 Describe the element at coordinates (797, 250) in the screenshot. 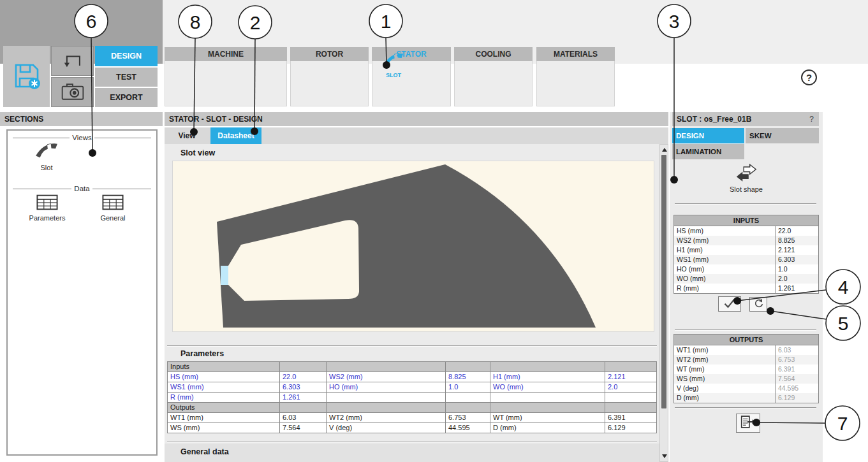

I see `input-value: 2.121` at that location.